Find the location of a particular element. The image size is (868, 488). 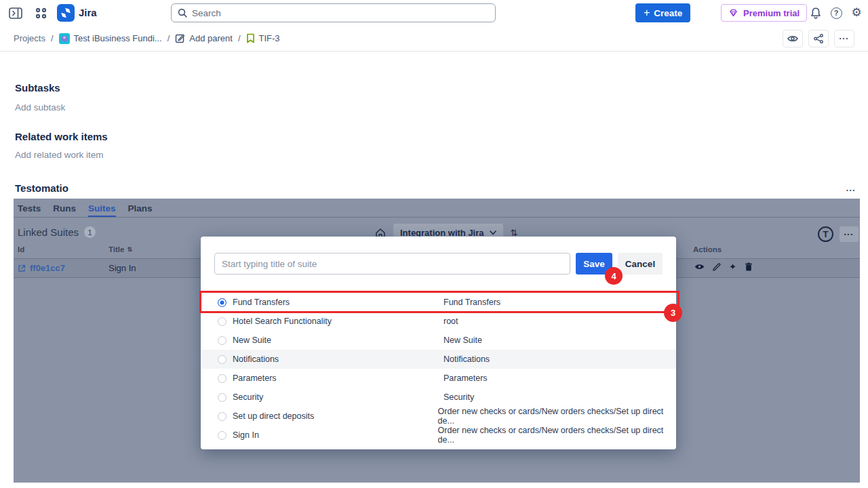

app-switcher-icon is located at coordinates (41, 13).